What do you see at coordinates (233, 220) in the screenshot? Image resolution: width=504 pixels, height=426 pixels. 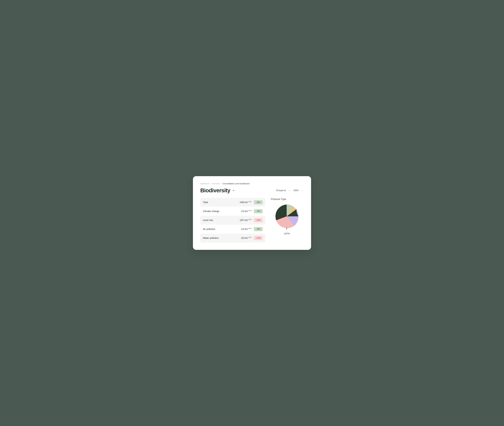 I see `table-row: Land Use -187 km².MSA +2%` at bounding box center [233, 220].